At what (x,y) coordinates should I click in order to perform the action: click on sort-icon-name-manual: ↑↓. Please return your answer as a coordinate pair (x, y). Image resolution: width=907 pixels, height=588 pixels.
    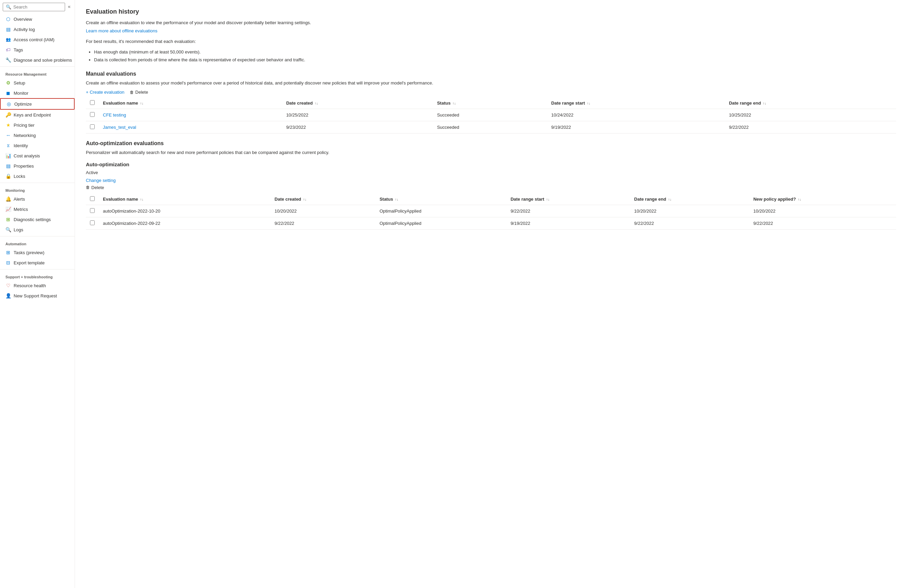
    Looking at the image, I should click on (142, 103).